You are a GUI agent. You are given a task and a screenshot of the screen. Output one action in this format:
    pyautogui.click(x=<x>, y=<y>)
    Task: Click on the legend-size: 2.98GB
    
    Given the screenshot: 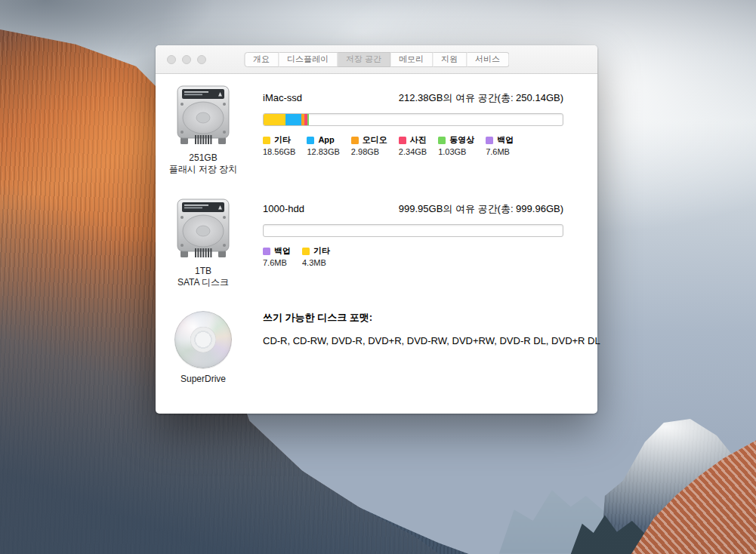 What is the action you would take?
    pyautogui.click(x=369, y=152)
    